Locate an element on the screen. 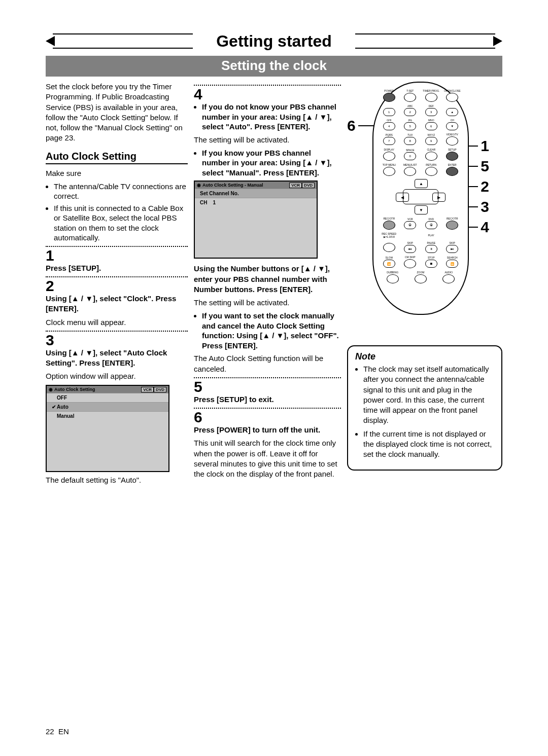 Image resolution: width=548 pixels, height=756 pixels. btn-slow: ⏪ is located at coordinates (389, 264).